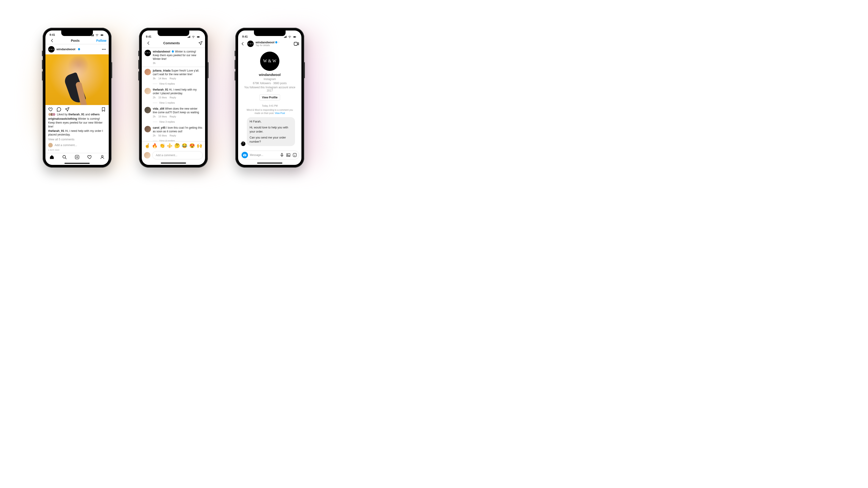  I want to click on emoji-btn: 👏, so click(162, 145).